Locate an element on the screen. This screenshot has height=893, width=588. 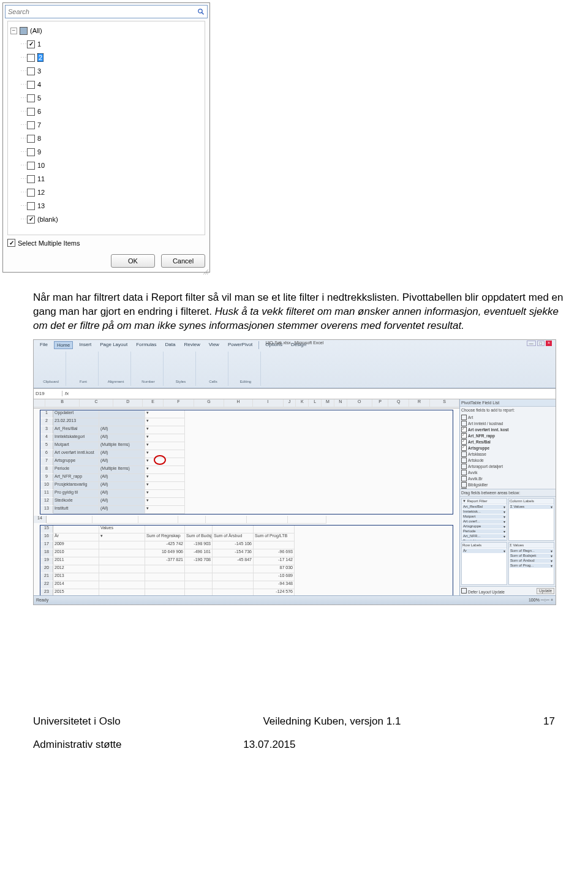
field-list-item: Artskode is located at coordinates (508, 461).